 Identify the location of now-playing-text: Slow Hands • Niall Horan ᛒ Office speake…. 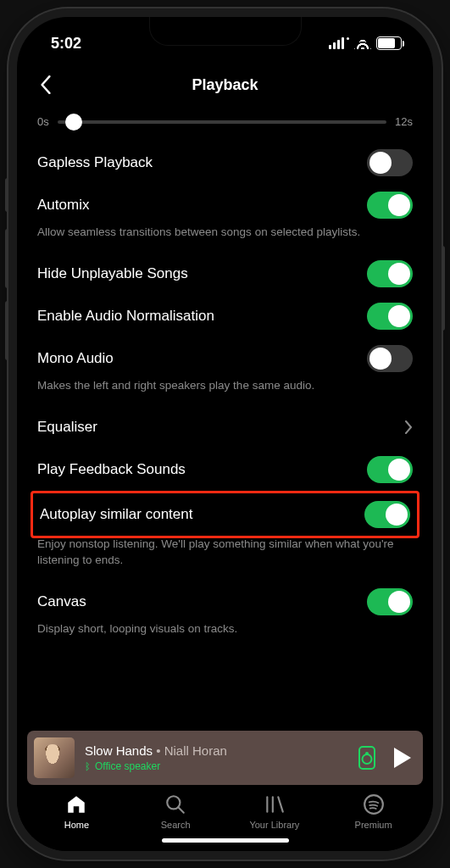
(217, 758).